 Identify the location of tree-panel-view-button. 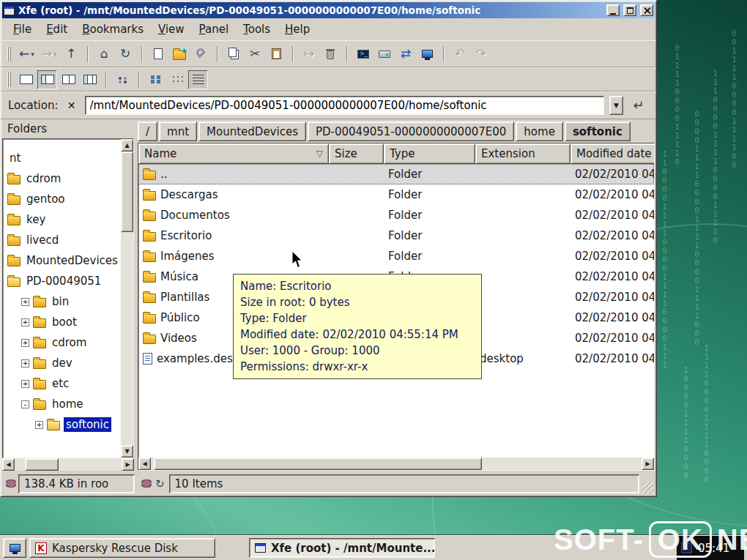
(47, 80).